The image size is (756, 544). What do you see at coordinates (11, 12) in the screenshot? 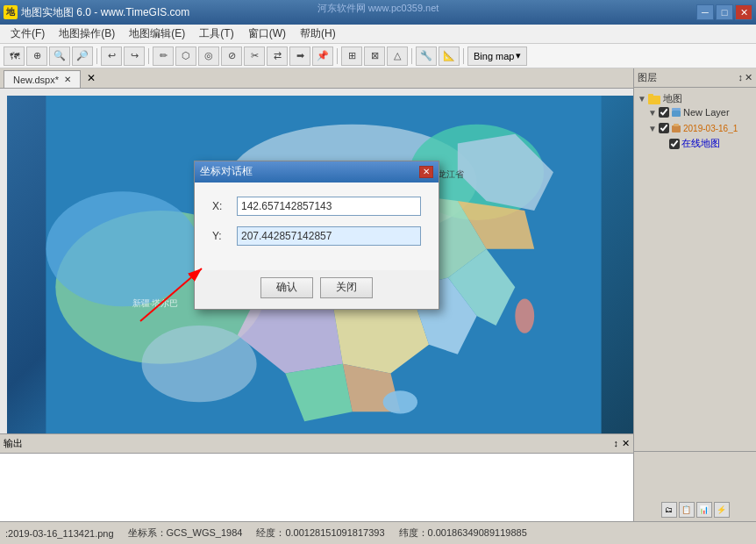
I see `app-icon: 地` at bounding box center [11, 12].